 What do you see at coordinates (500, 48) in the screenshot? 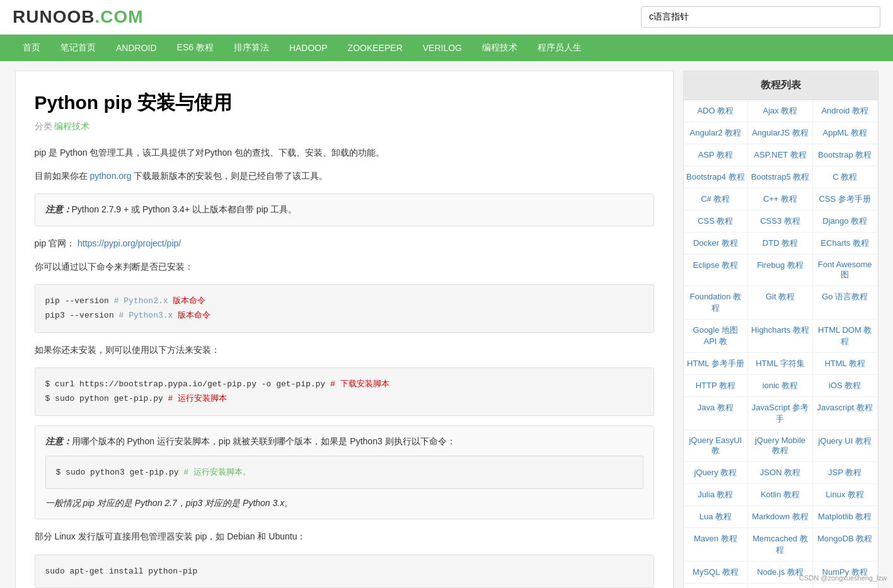
I see `navbar-item: 编程技术` at bounding box center [500, 48].